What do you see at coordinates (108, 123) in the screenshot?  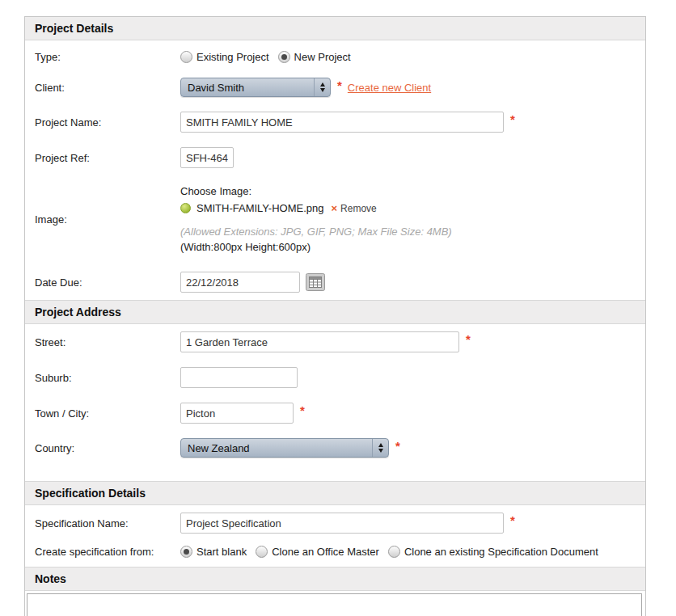 I see `project-name-label: Project Name:` at bounding box center [108, 123].